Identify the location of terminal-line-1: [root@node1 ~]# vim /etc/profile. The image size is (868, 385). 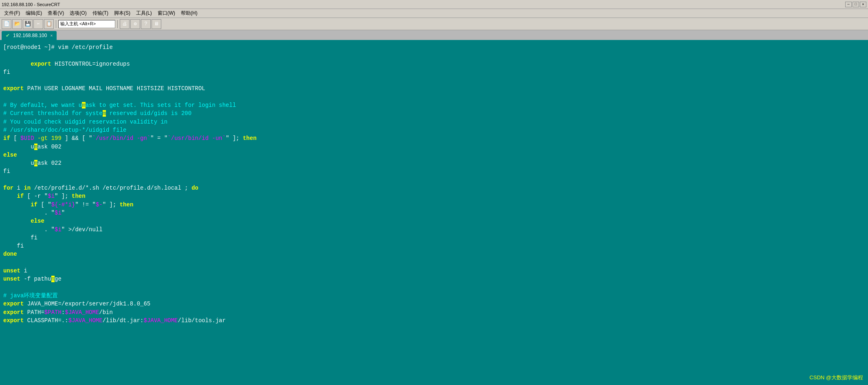
(434, 47).